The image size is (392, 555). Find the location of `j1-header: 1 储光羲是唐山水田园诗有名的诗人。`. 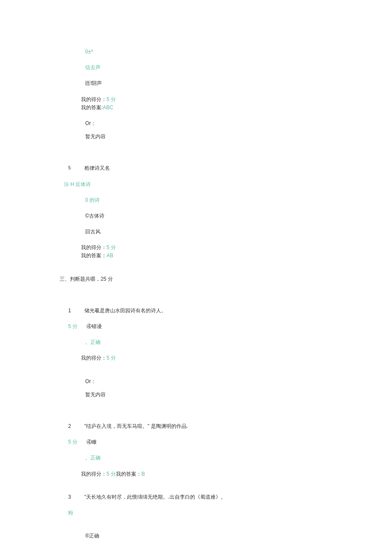

j1-header: 1 储光羲是唐山水田园诗有名的诗人。 is located at coordinates (230, 311).